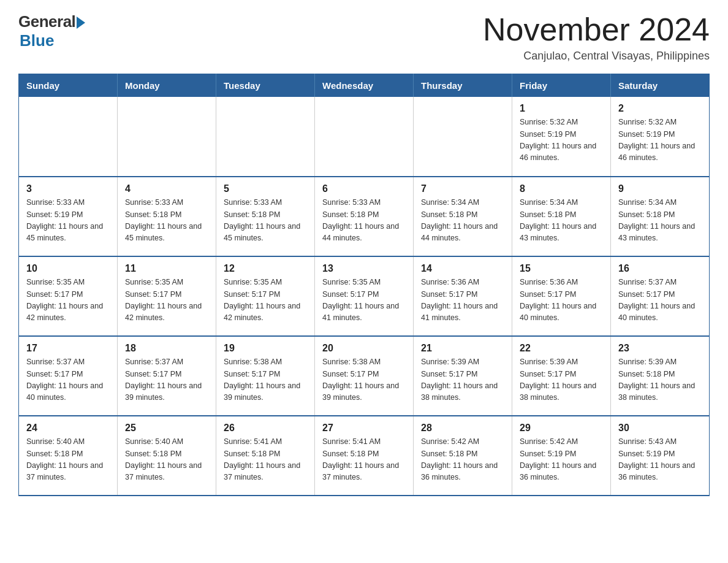 The image size is (728, 563). What do you see at coordinates (561, 140) in the screenshot?
I see `day-info: Sunrise: 5:32 AM Sunset: 5:19 PM Dayligh…` at bounding box center [561, 140].